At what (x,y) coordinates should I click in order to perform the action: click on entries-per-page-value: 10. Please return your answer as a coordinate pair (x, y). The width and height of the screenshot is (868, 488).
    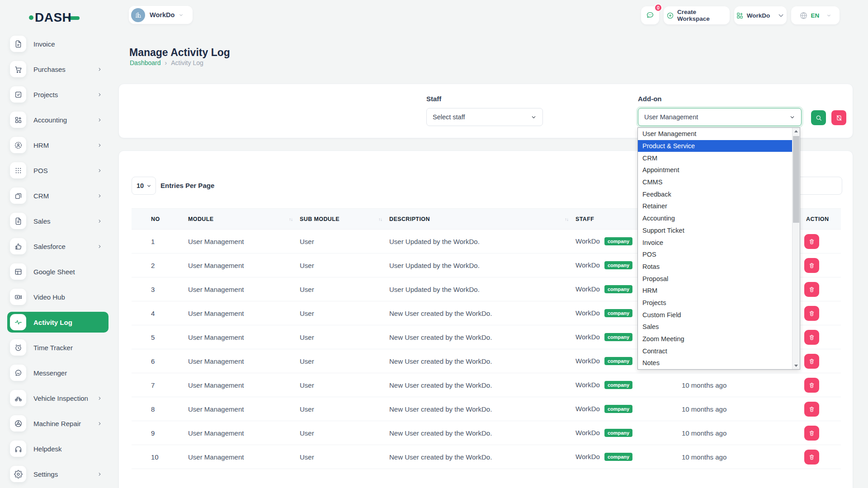
    Looking at the image, I should click on (140, 186).